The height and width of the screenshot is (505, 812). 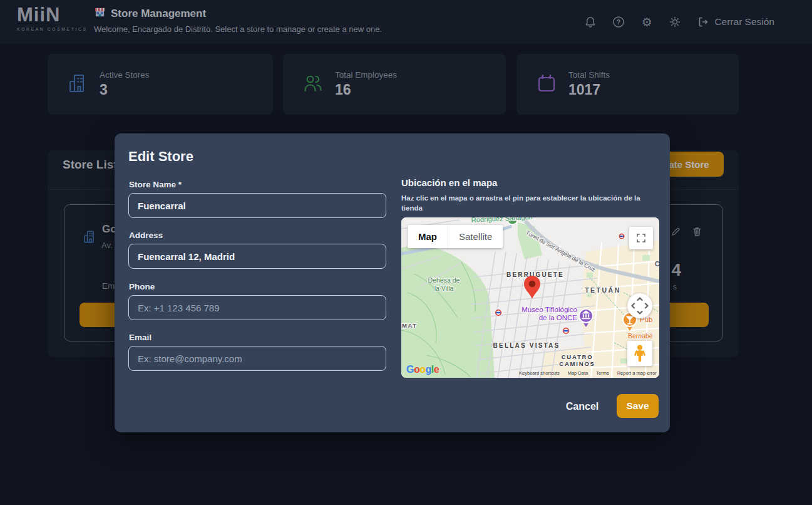 I want to click on google-logo: Google, so click(x=423, y=370).